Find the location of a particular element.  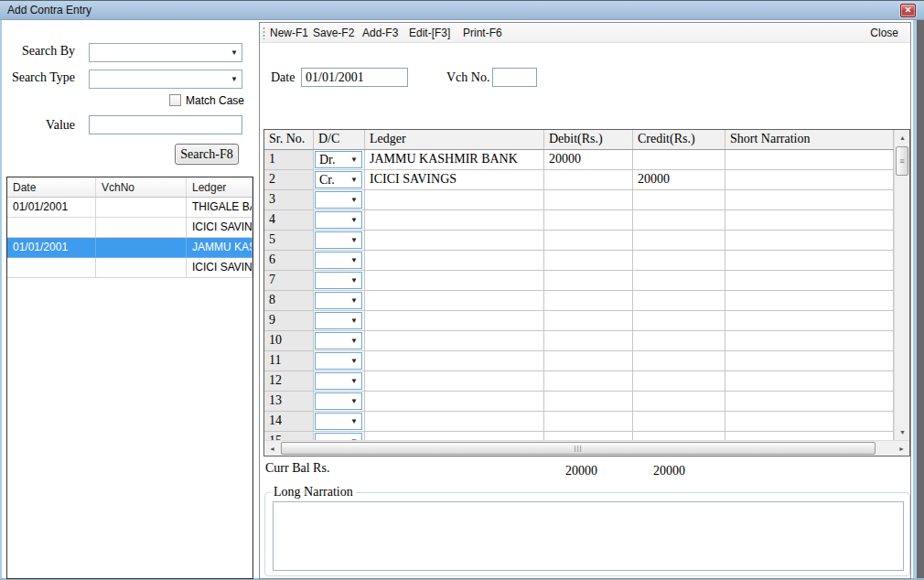

scroll-down-icon: ▼ is located at coordinates (902, 432).